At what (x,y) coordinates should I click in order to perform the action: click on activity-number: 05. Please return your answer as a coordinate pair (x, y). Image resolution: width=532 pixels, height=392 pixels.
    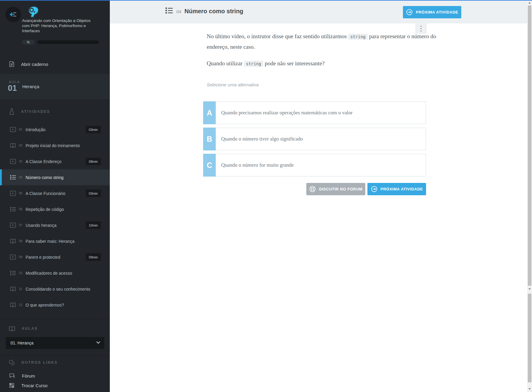
    Looking at the image, I should click on (22, 193).